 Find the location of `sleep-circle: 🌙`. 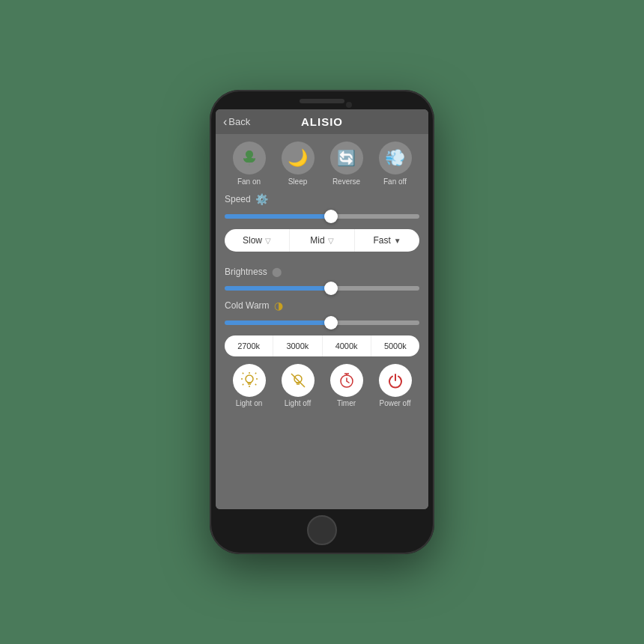

sleep-circle: 🌙 is located at coordinates (298, 158).